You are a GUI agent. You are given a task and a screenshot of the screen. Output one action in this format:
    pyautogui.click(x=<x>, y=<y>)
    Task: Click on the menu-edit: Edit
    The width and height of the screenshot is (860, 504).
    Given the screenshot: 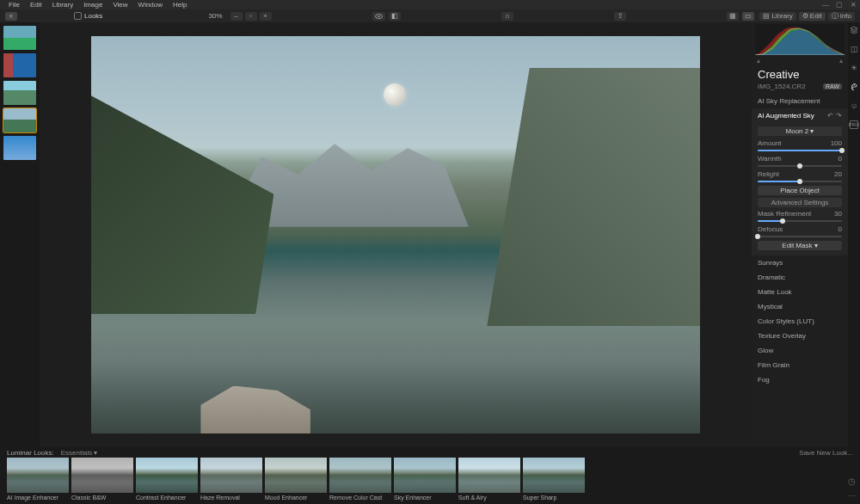 What is the action you would take?
    pyautogui.click(x=36, y=5)
    